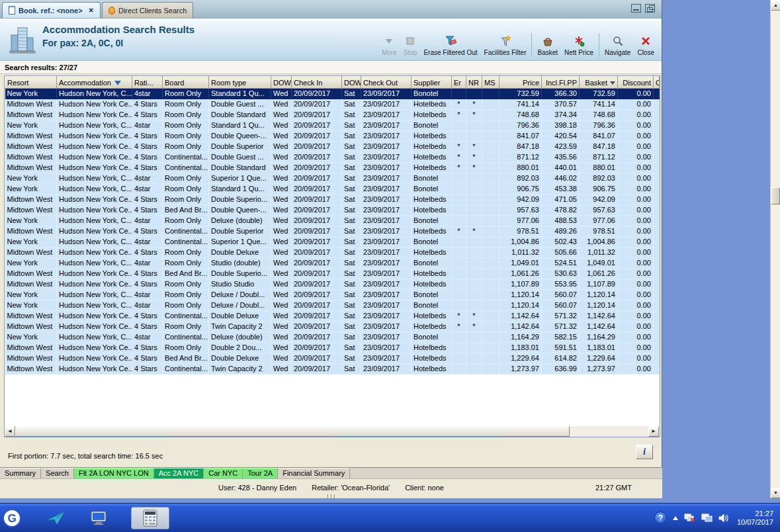 The image size is (780, 532). What do you see at coordinates (636, 83) in the screenshot?
I see `column-header-discount: Discount` at bounding box center [636, 83].